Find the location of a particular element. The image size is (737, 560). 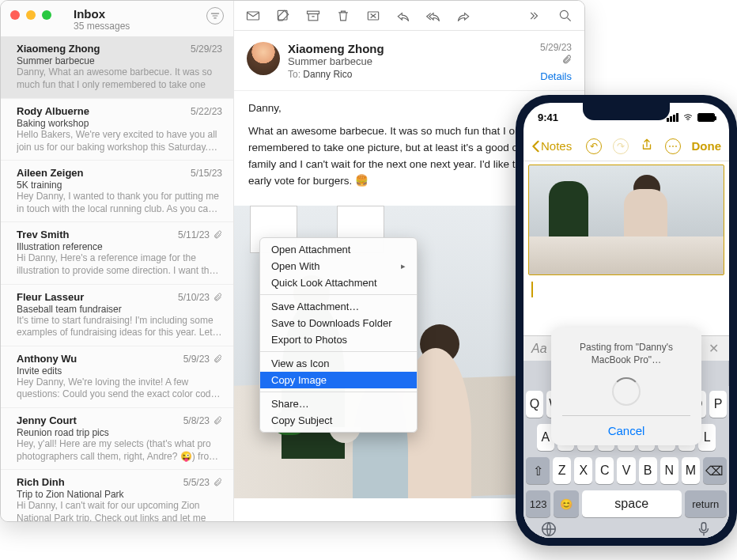

msg-subject: Baseball team fundraiser is located at coordinates (119, 309).